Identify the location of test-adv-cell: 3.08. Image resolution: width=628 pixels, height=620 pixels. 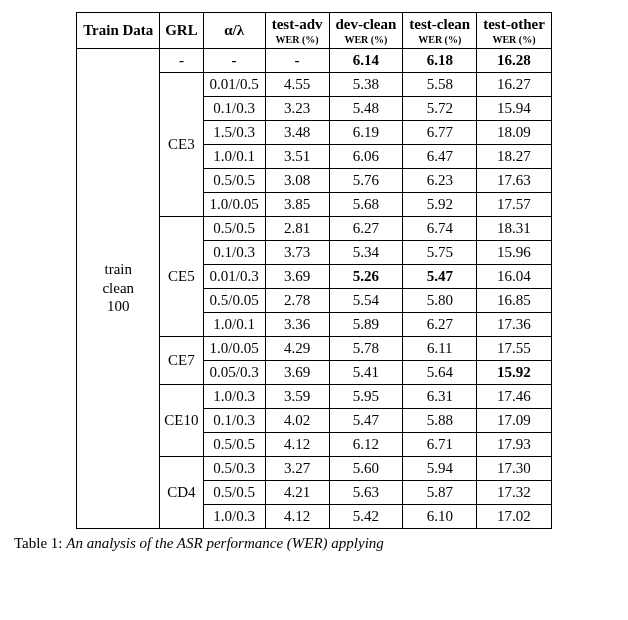
(297, 180).